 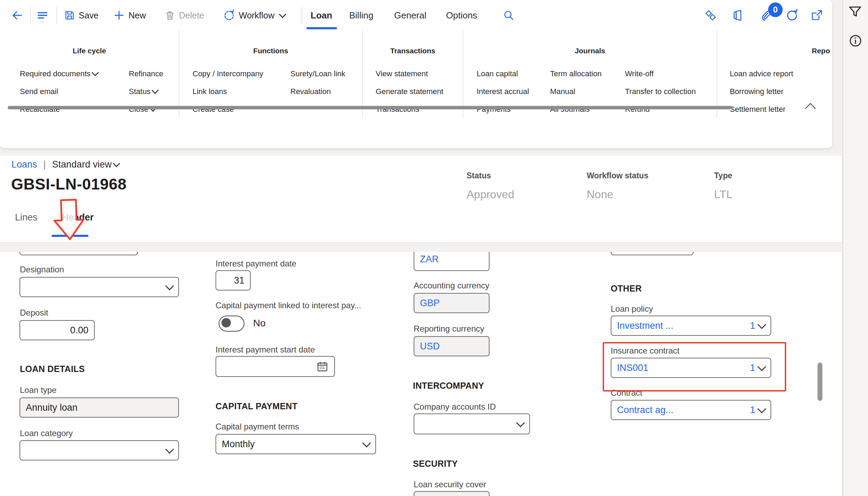 What do you see at coordinates (321, 15) in the screenshot?
I see `tab-loan: Loan` at bounding box center [321, 15].